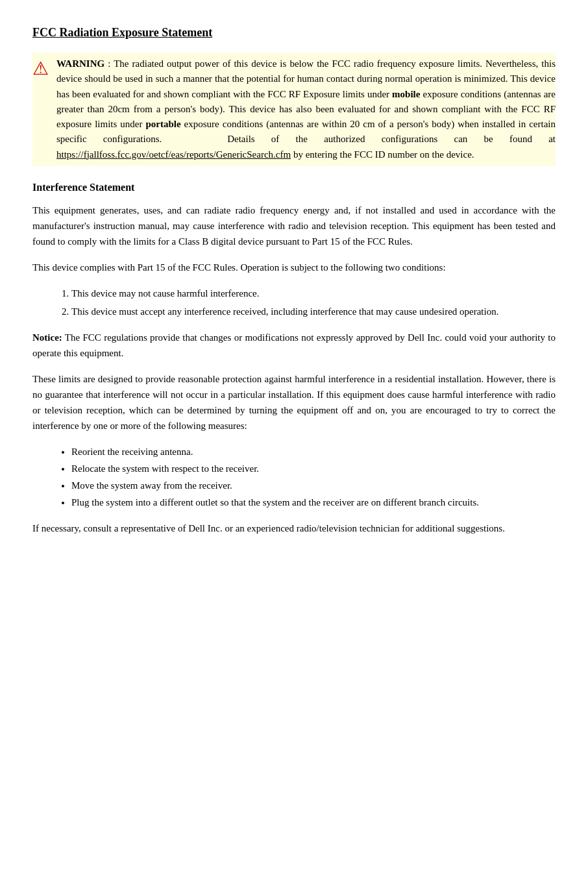  I want to click on condition-item-1: This device may not cause harmful interf…, so click(313, 293).